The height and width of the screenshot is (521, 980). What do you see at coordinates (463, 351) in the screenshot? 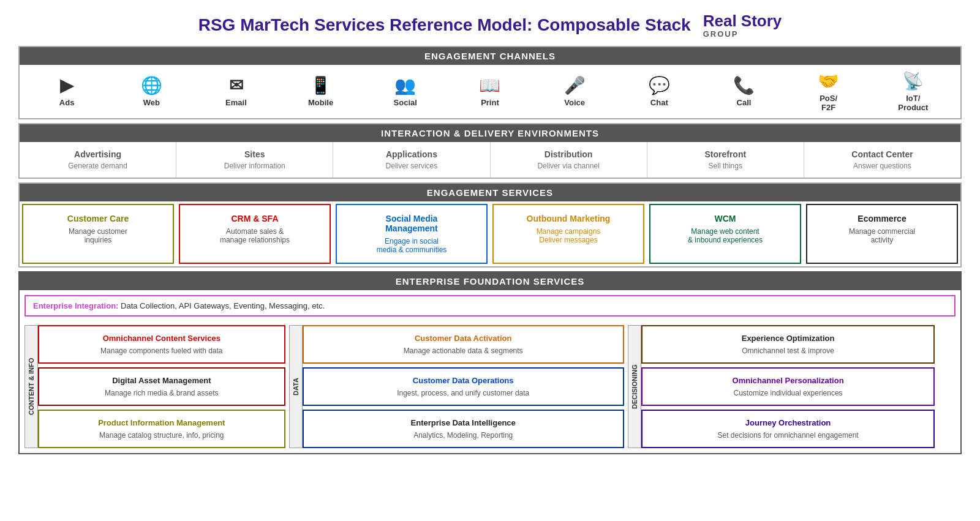
I see `card-subtitle: Manage actionable data & segments` at bounding box center [463, 351].